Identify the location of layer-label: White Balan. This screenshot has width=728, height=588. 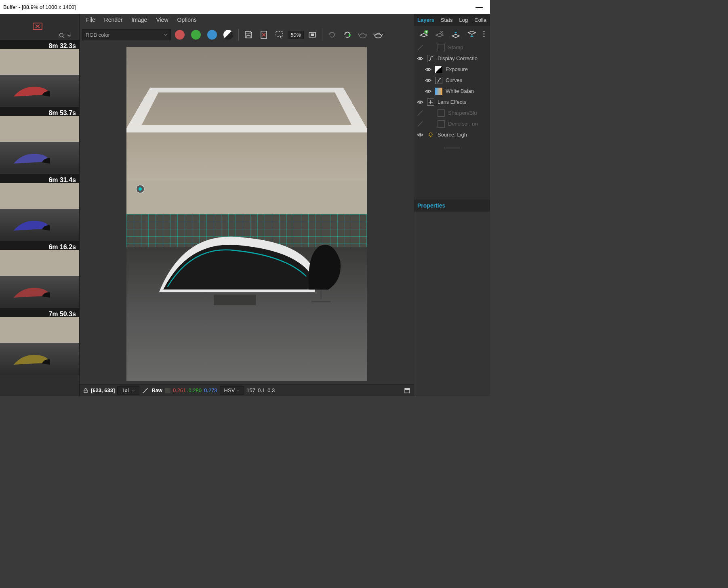
(460, 91).